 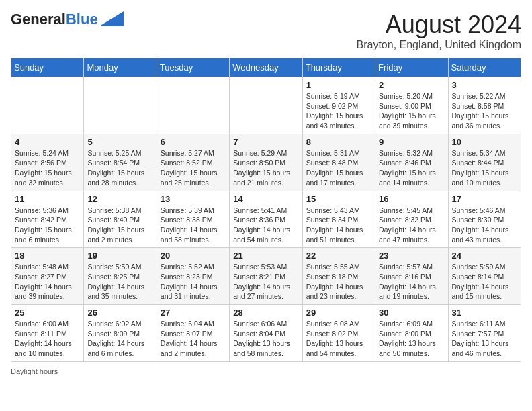 I want to click on day-number: 31, so click(x=485, y=313).